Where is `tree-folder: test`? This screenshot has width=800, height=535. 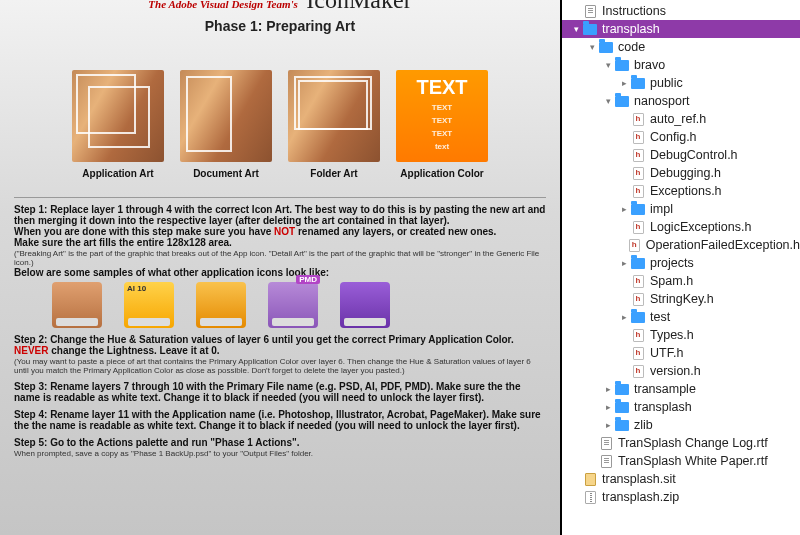
tree-folder: test is located at coordinates (681, 317).